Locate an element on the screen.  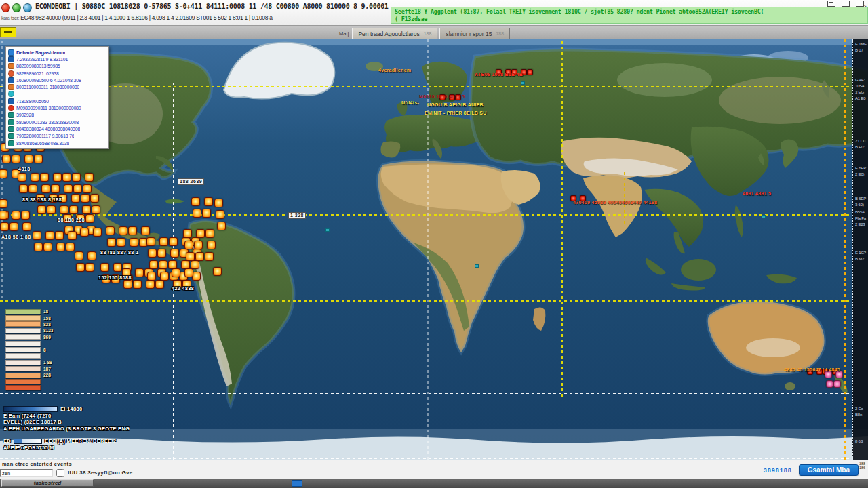
legend-row: 80408380824 48080308040308 is located at coordinates (57, 129).